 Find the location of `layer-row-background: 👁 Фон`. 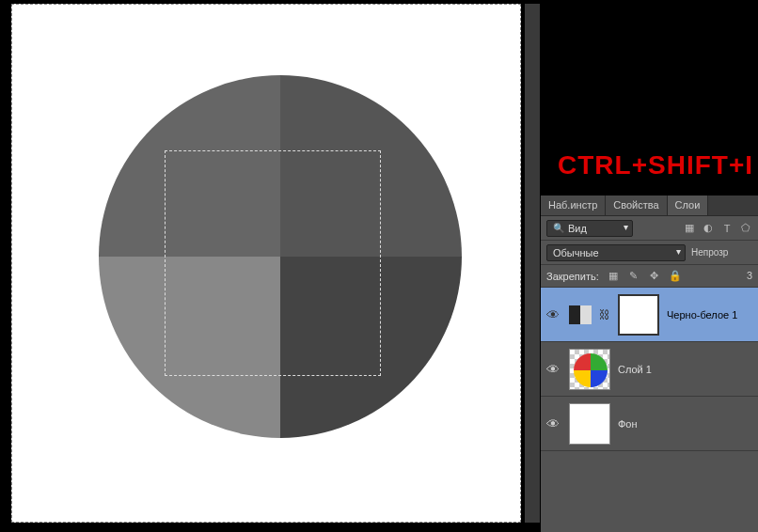

layer-row-background: 👁 Фон is located at coordinates (649, 424).